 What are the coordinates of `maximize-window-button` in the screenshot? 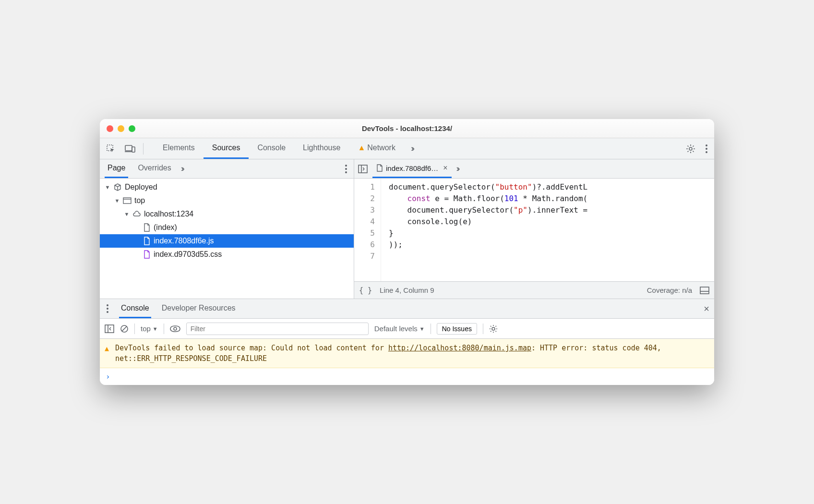 It's located at (132, 129).